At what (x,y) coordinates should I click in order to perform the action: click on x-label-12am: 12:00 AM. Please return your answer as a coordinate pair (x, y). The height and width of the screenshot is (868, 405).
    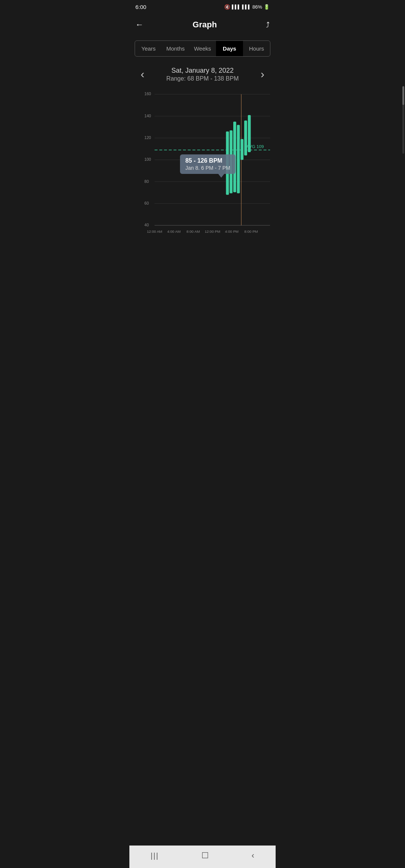
    Looking at the image, I should click on (154, 232).